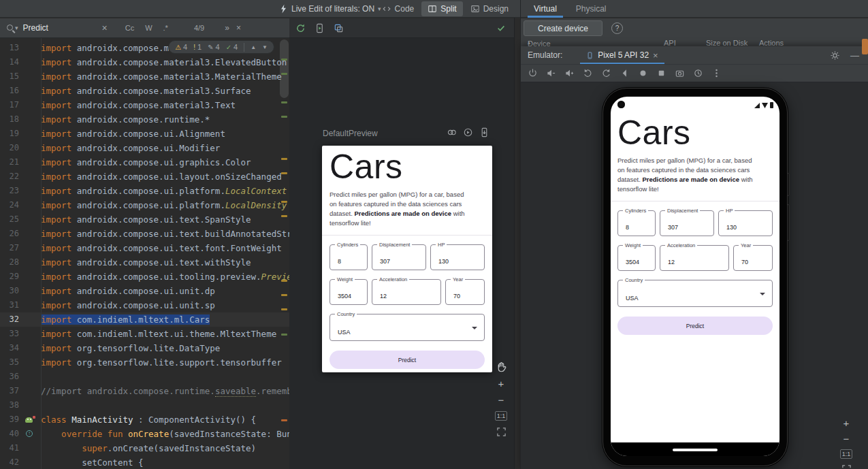 The image size is (868, 469). I want to click on line-number: 33, so click(10, 334).